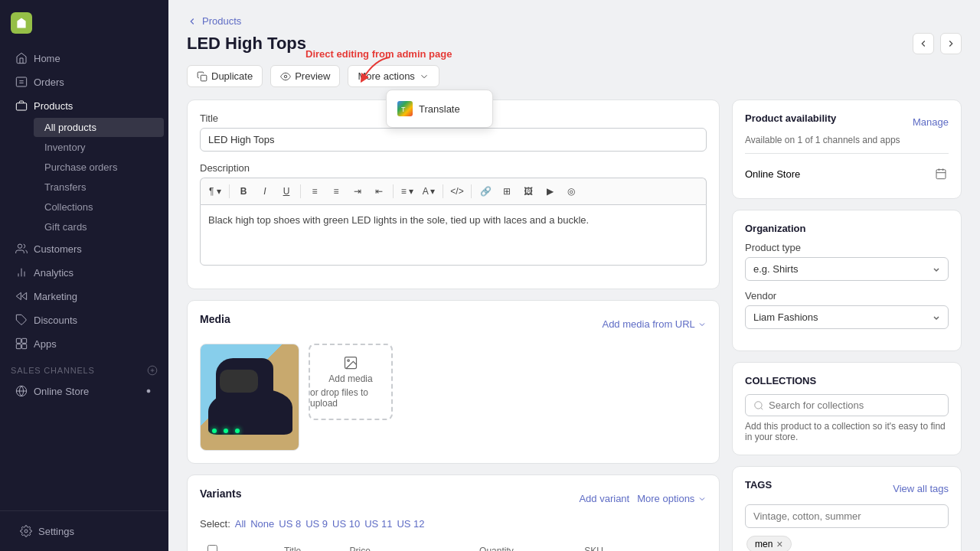  Describe the element at coordinates (99, 127) in the screenshot. I see `subnav-all-products: All products` at that location.